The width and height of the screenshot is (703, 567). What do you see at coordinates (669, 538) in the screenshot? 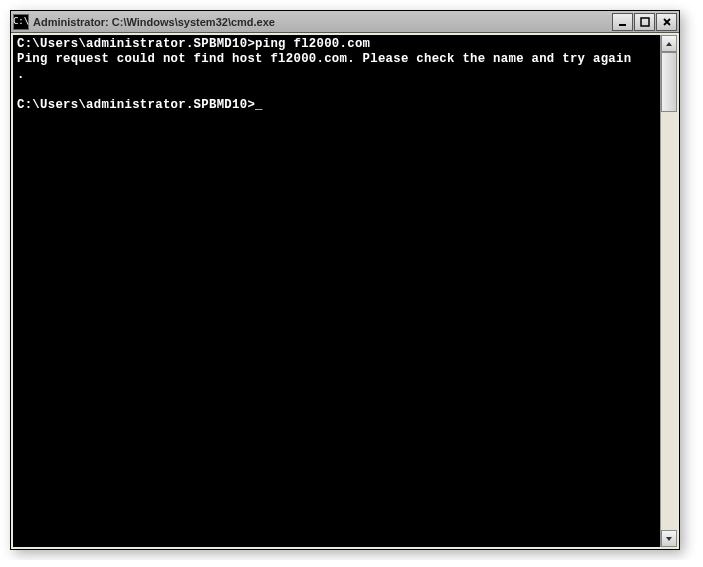
I see `scroll-down-button` at bounding box center [669, 538].